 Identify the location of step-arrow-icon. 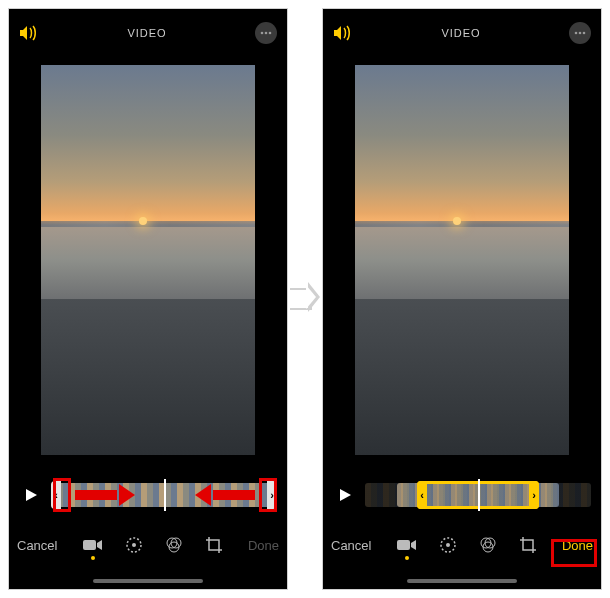
(304, 297).